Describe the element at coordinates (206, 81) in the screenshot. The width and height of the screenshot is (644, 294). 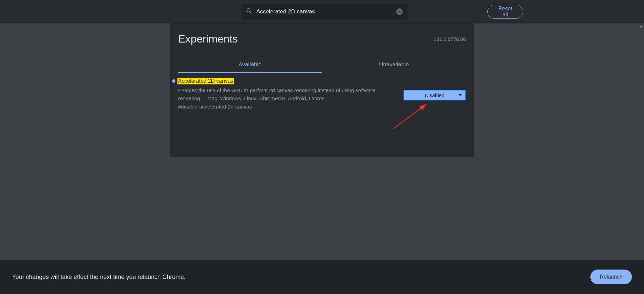
I see `flag-title: Accelerated 2D canvas` at that location.